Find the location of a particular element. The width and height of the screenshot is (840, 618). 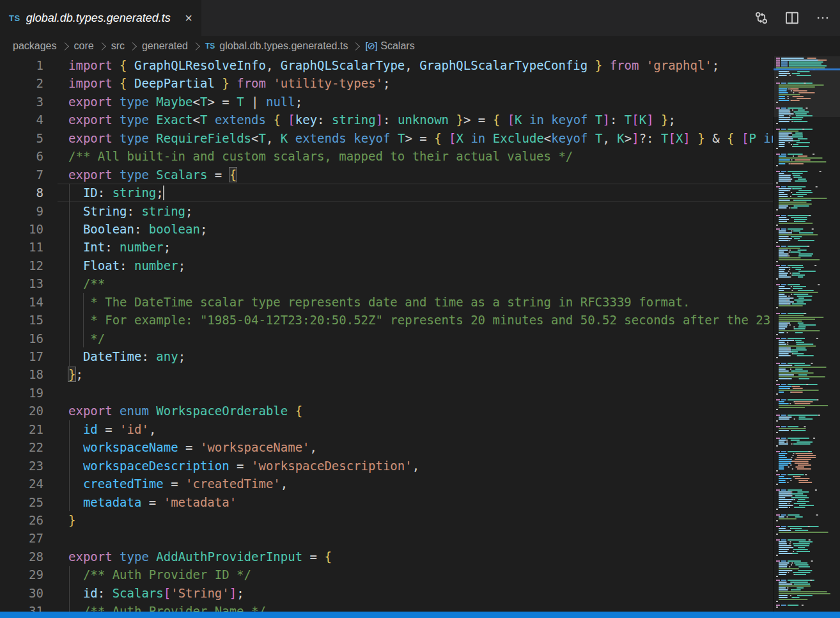

breadcrumb-src: src is located at coordinates (118, 46).